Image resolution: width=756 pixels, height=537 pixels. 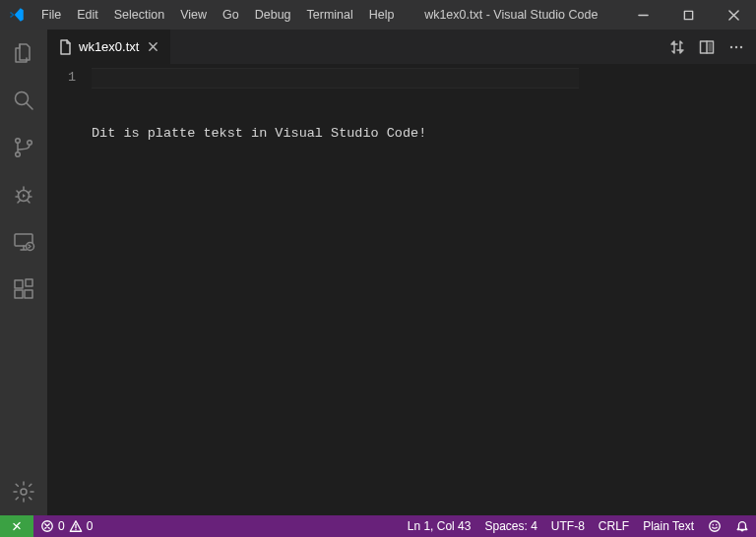 I want to click on gear-icon, so click(x=24, y=492).